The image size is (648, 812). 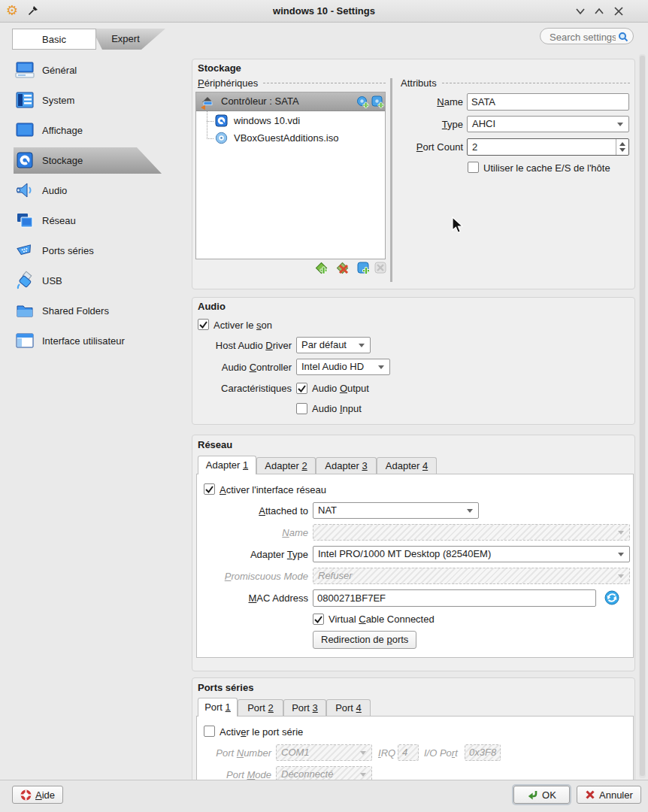 What do you see at coordinates (622, 150) in the screenshot?
I see `stepper-down-icon` at bounding box center [622, 150].